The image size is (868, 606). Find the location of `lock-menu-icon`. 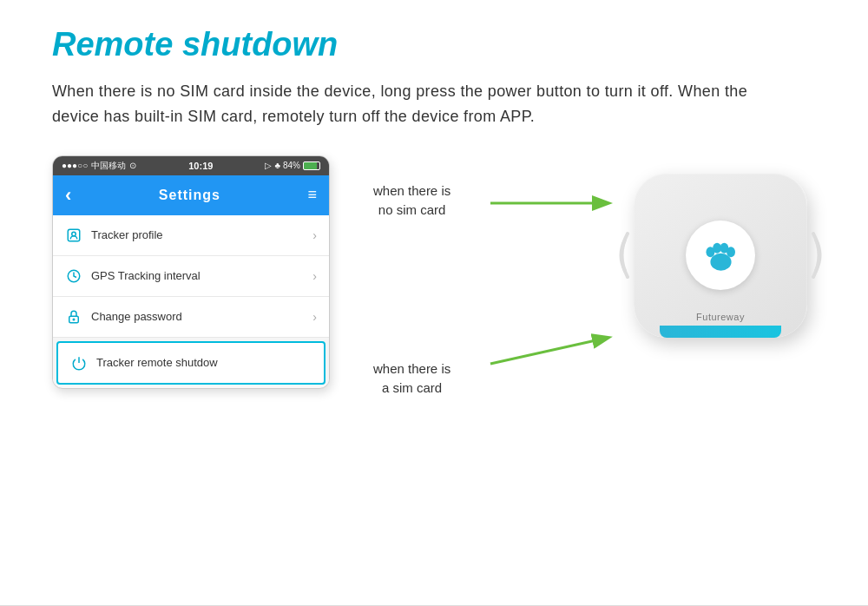

lock-menu-icon is located at coordinates (74, 317).